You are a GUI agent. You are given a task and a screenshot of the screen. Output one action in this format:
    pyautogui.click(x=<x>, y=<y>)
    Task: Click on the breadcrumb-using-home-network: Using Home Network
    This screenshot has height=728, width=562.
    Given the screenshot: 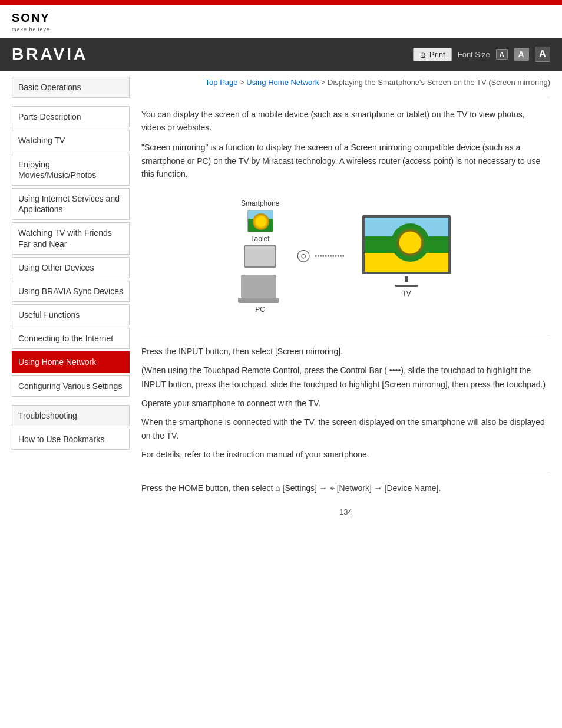 What is the action you would take?
    pyautogui.click(x=283, y=83)
    